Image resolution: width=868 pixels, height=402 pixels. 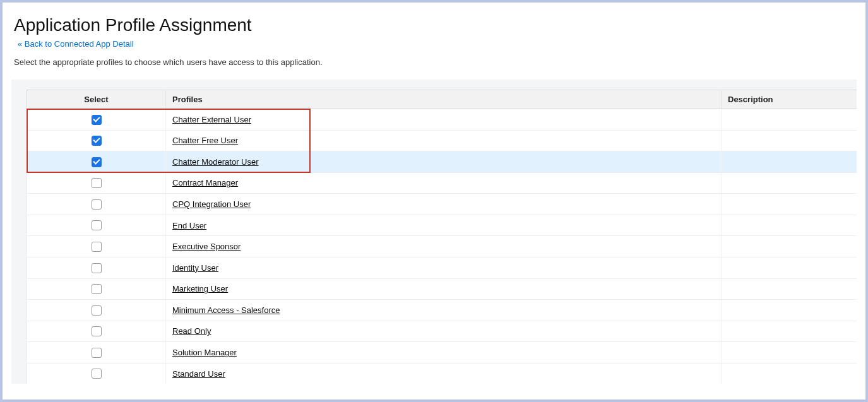 What do you see at coordinates (444, 353) in the screenshot?
I see `profile-cell: Solution Manager` at bounding box center [444, 353].